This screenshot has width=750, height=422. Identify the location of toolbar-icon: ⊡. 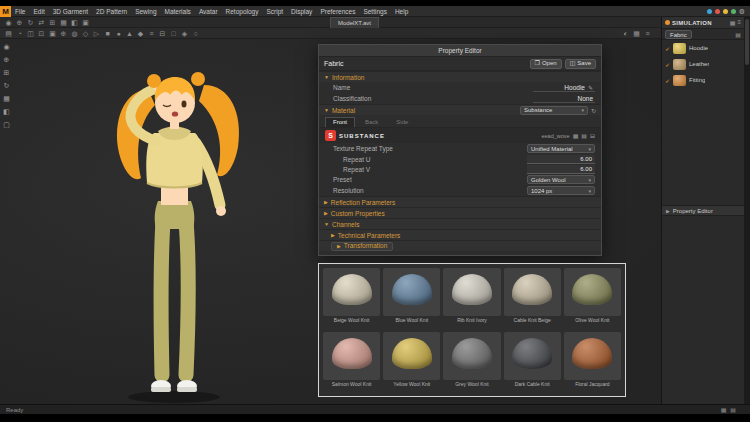
(42, 34).